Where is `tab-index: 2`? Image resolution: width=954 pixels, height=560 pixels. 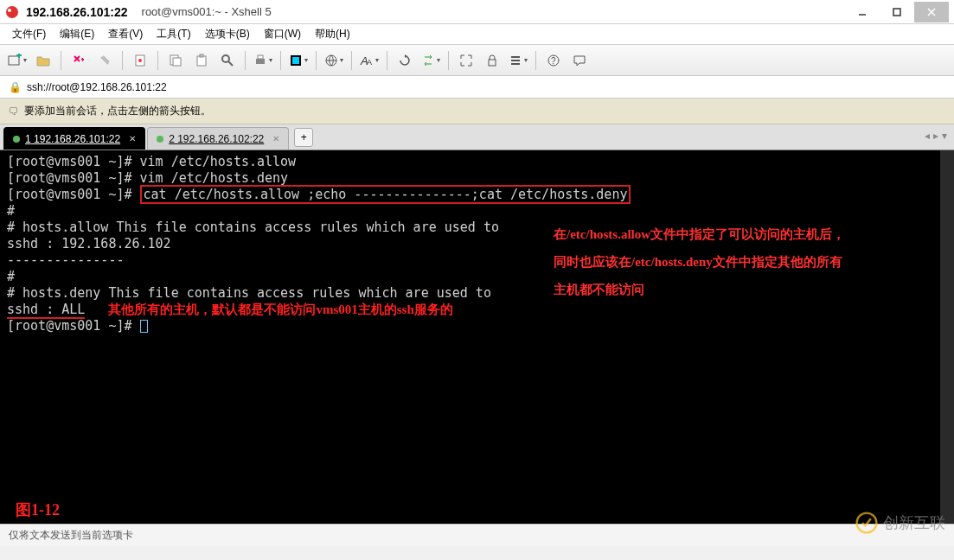 tab-index: 2 is located at coordinates (171, 139).